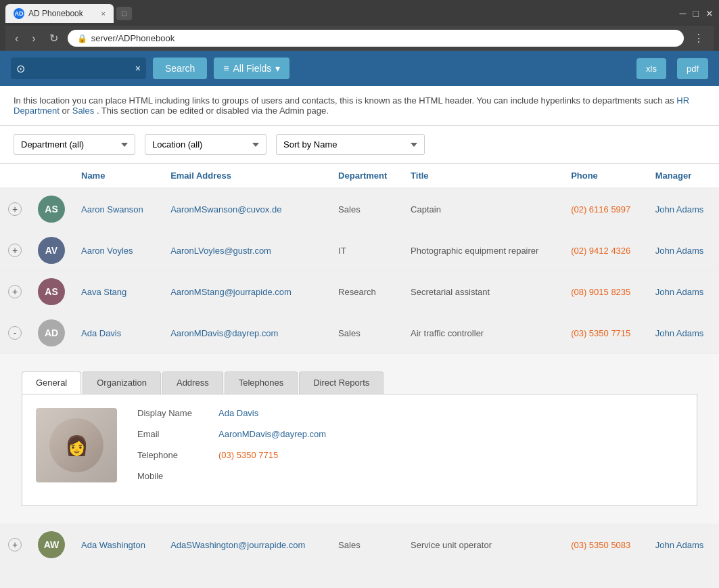  Describe the element at coordinates (360, 544) in the screenshot. I see `table-row: + AW Ada Washington AdaSWashington@jourr…` at that location.